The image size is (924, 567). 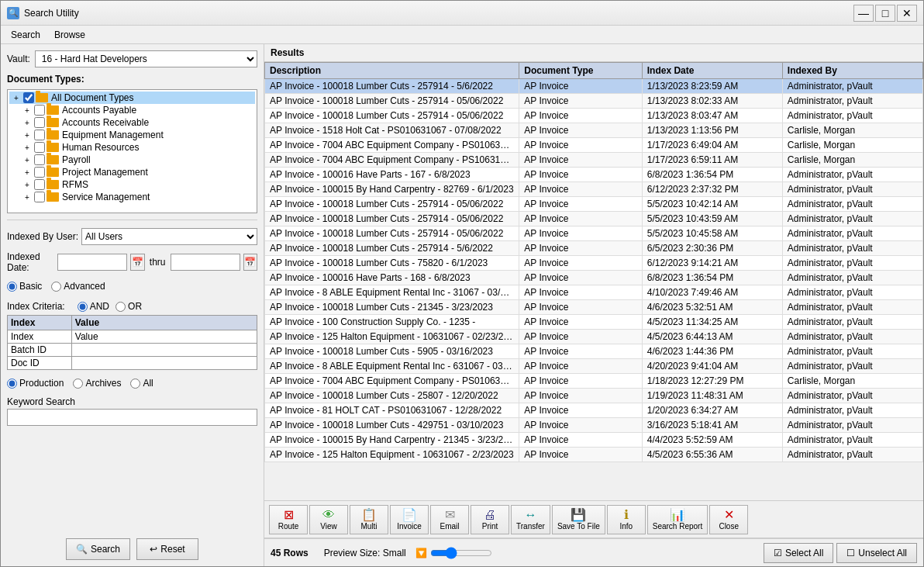 I want to click on checkbox-pm, so click(x=40, y=172).